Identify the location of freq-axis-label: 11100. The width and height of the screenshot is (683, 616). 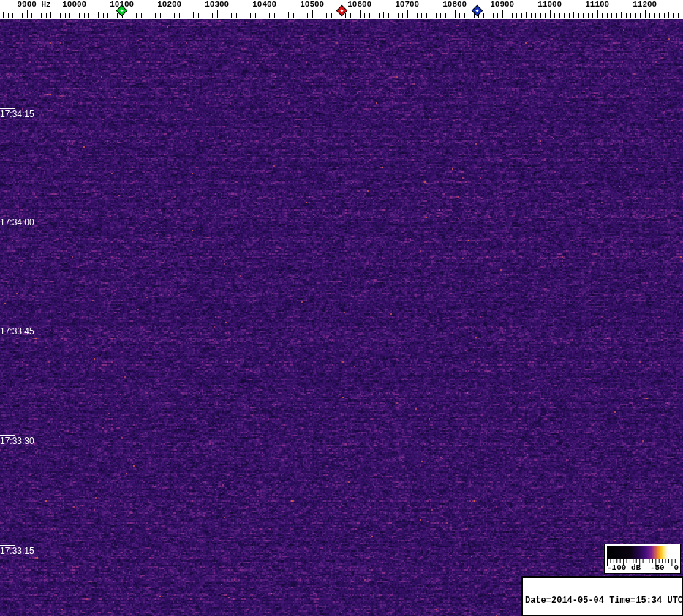
(597, 4).